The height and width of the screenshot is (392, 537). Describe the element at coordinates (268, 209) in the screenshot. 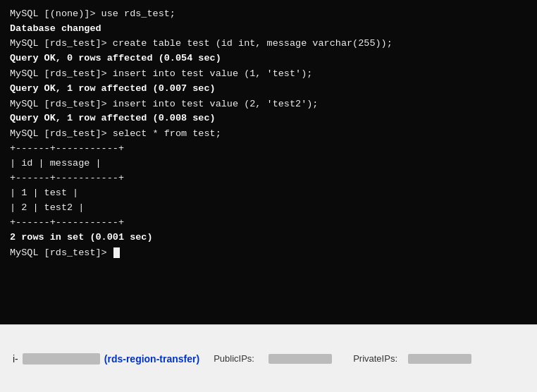

I see `terminal-line: | 2 | test2 |` at that location.